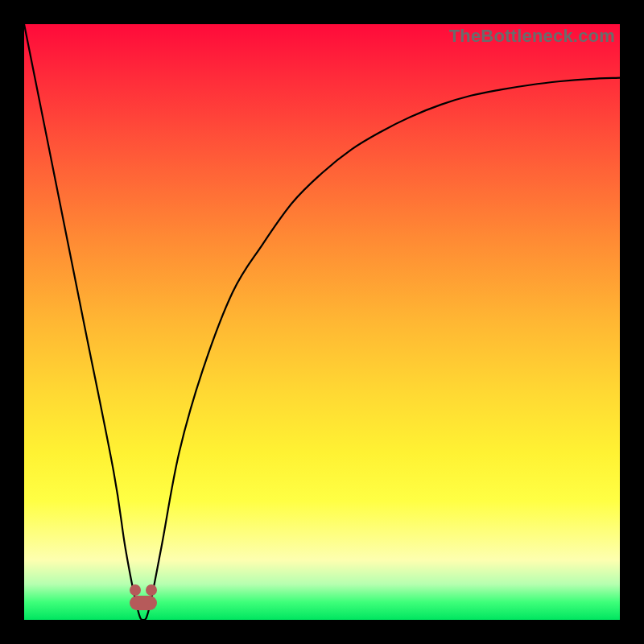 Image resolution: width=644 pixels, height=644 pixels. Describe the element at coordinates (143, 603) in the screenshot. I see `marker-base-icon` at that location.